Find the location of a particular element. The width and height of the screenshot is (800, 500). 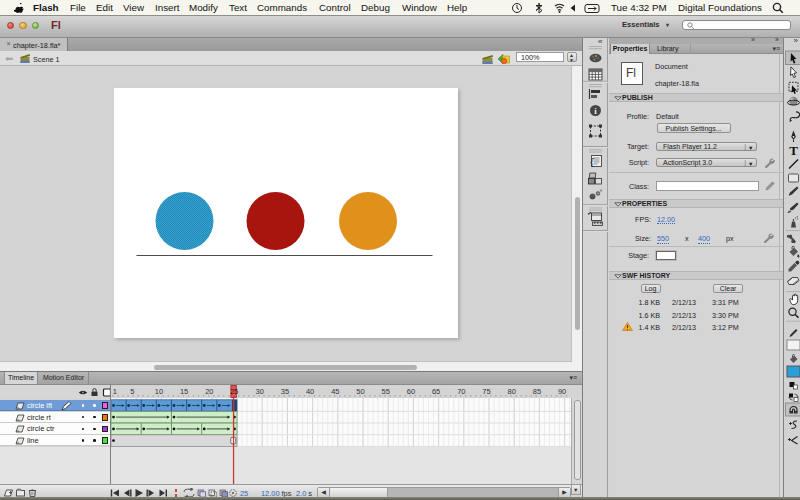

svg-text: 35 is located at coordinates (285, 392).